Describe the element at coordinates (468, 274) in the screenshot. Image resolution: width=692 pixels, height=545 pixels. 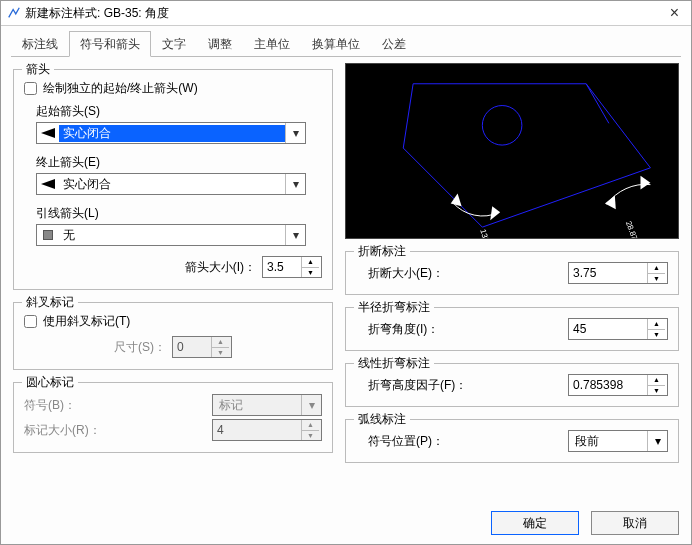
I see `break-size-label: 折断大小(E)：` at that location.